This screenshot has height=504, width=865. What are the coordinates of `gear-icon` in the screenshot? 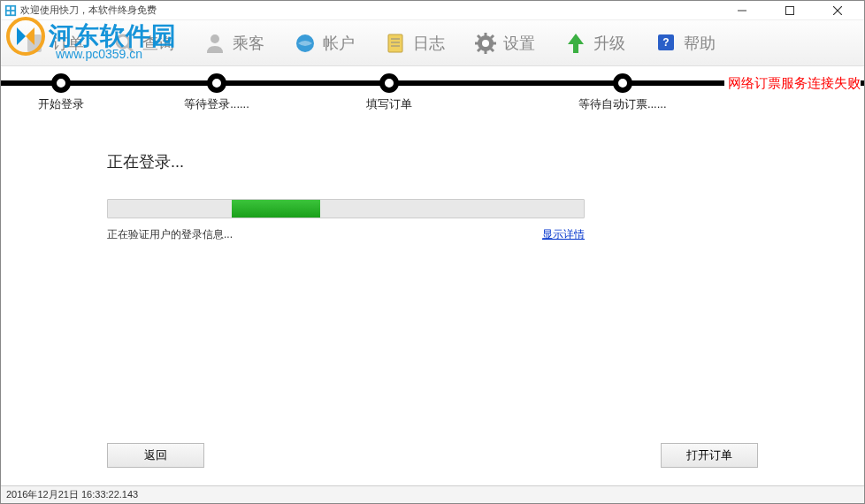 It's located at (486, 43).